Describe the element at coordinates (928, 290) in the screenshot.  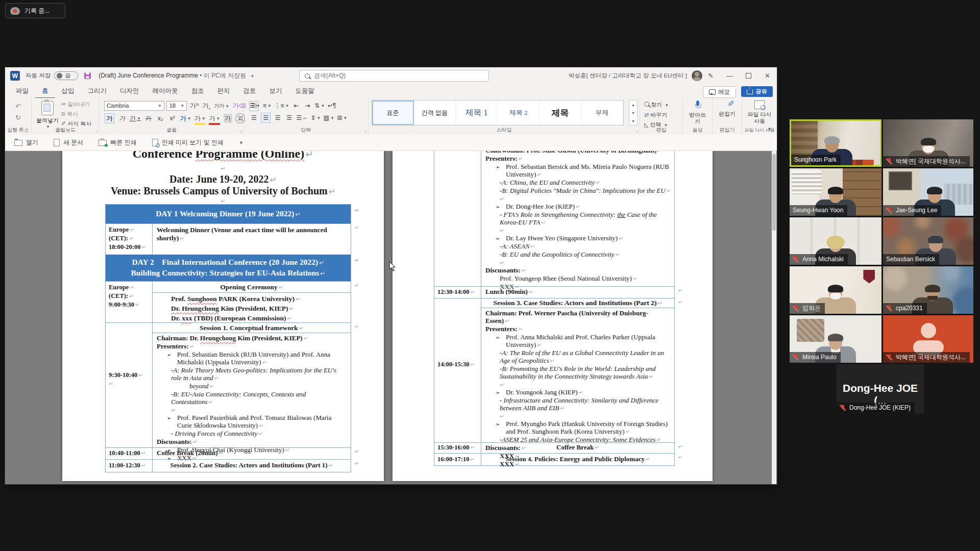
I see `participant-tile: cpa20331` at that location.